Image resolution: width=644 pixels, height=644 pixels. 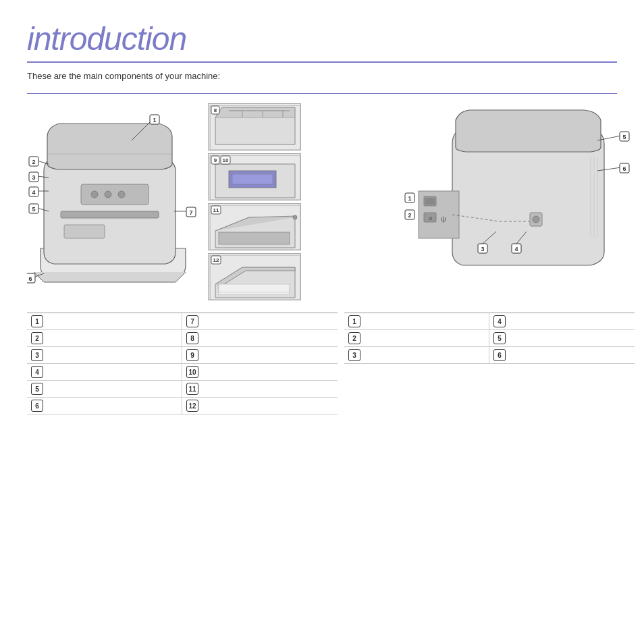 I want to click on legend-cell-3: 3, so click(x=105, y=355).